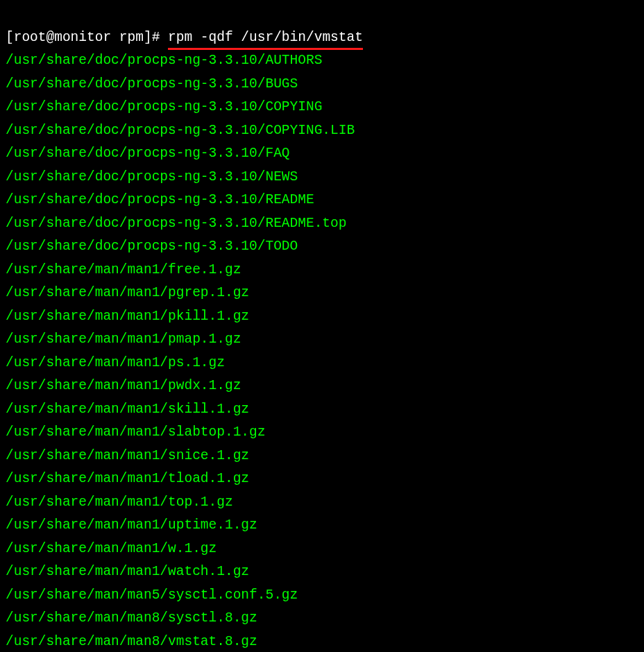 This screenshot has height=652, width=644. Describe the element at coordinates (322, 61) in the screenshot. I see `output-line: /usr/share/doc/procps-ng-3.3.10/AUTHORS` at that location.